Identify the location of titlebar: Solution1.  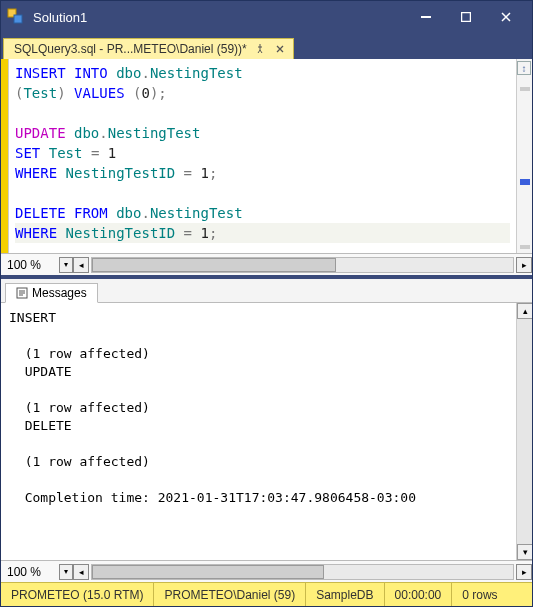
(266, 17).